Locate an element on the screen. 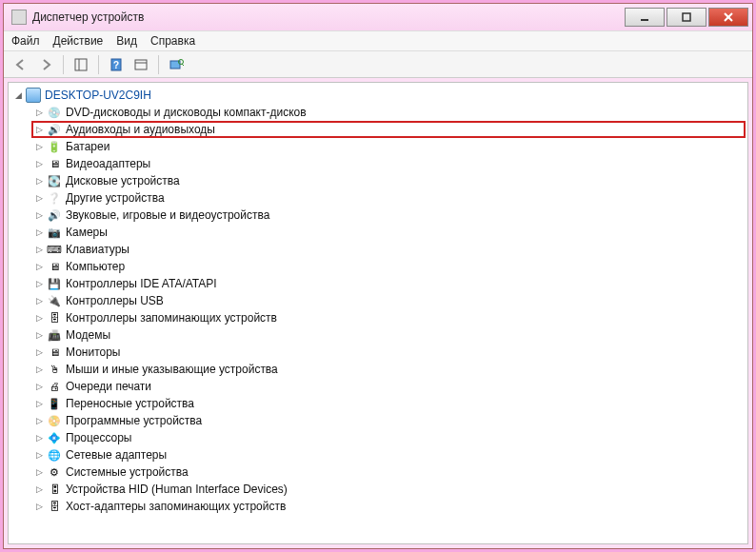 This screenshot has height=552, width=756. device-category-node: ▷💠Процессоры is located at coordinates (388, 438).